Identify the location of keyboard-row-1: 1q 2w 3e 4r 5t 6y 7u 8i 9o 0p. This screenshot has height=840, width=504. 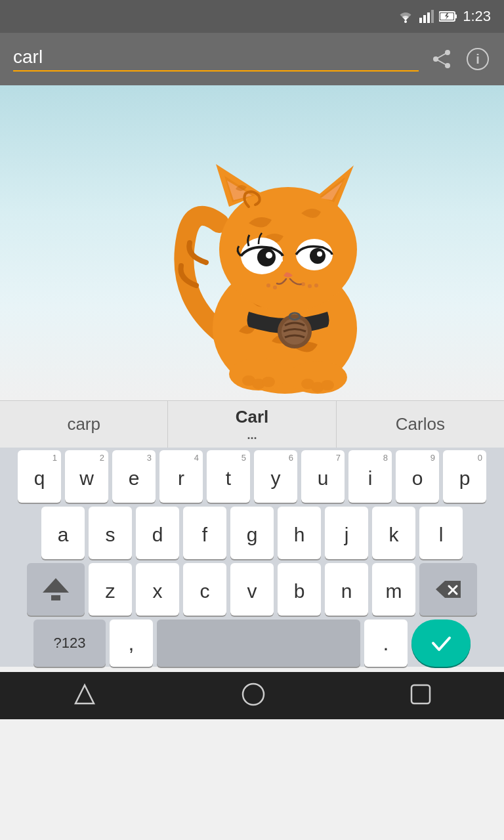
(252, 476).